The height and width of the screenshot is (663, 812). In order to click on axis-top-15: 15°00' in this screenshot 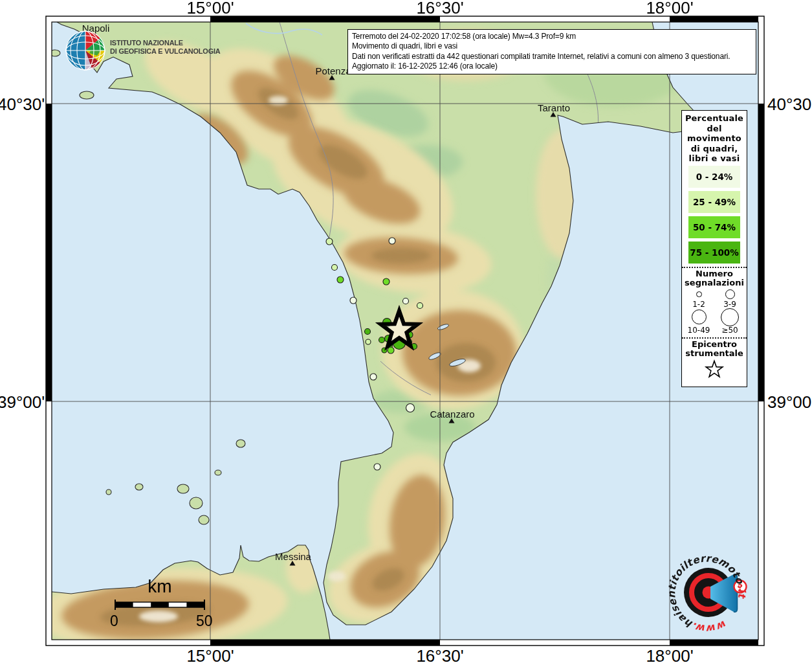, I will do `click(210, 9)`.